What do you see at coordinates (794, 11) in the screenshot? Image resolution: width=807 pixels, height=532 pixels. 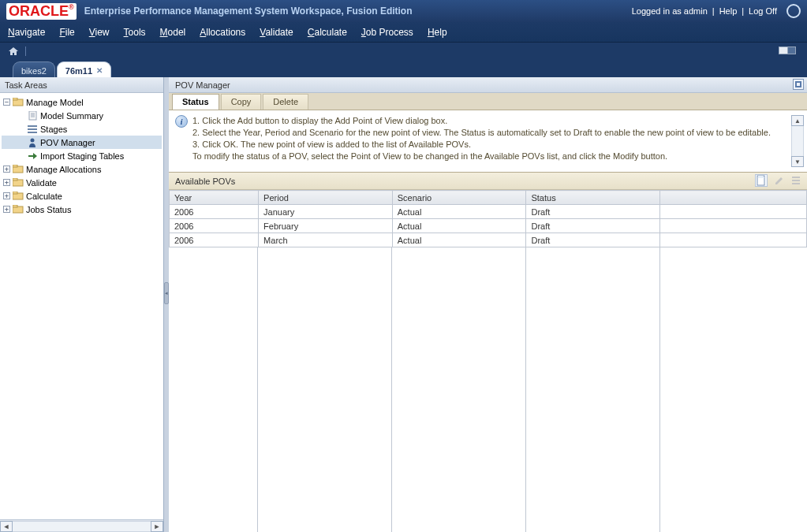 I see `oracle-ring-icon` at bounding box center [794, 11].